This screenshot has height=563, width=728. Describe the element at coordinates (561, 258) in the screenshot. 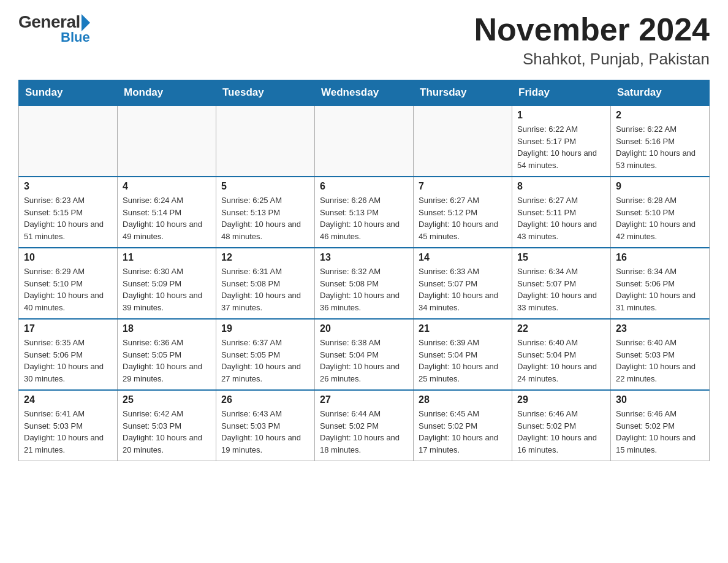

I see `day-number: 15` at that location.